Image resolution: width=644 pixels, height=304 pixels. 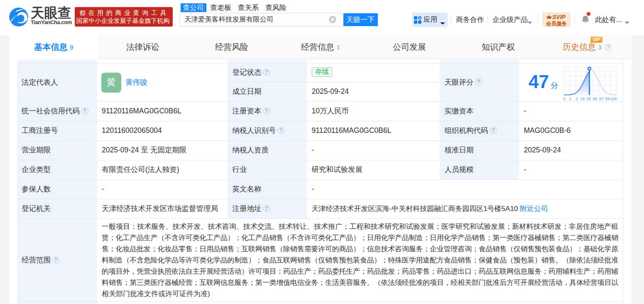 I want to click on svg-text: 50, so click(x=589, y=98).